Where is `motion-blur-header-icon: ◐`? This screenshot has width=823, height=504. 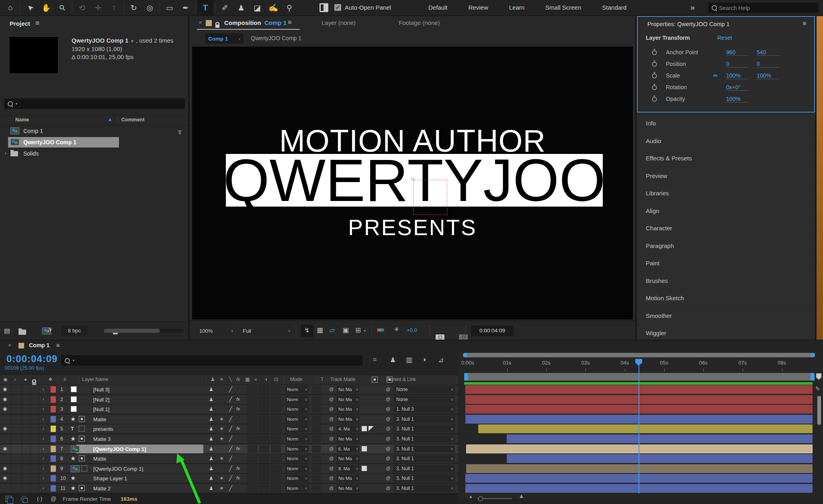
motion-blur-header-icon: ◐ is located at coordinates (256, 379).